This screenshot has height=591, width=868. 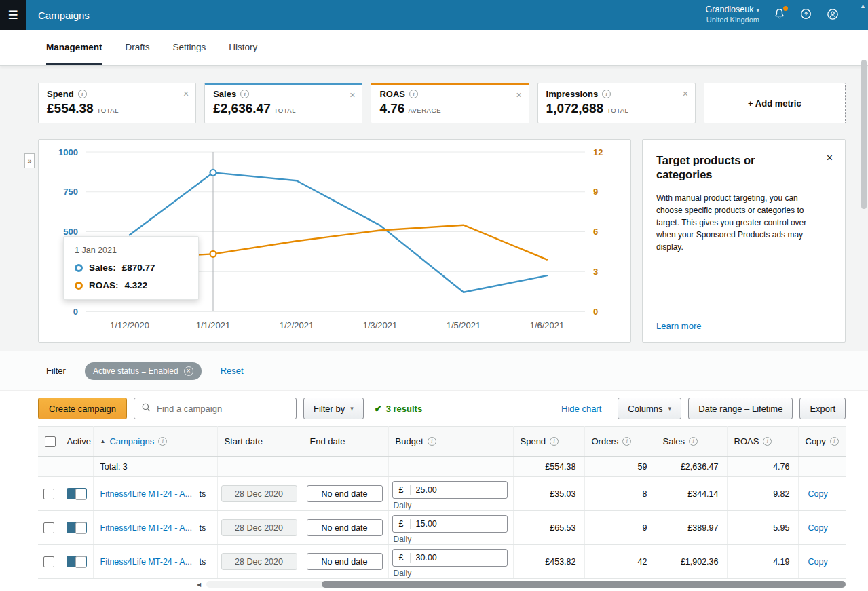 What do you see at coordinates (581, 408) in the screenshot?
I see `hide-chart-link: Hide chart` at bounding box center [581, 408].